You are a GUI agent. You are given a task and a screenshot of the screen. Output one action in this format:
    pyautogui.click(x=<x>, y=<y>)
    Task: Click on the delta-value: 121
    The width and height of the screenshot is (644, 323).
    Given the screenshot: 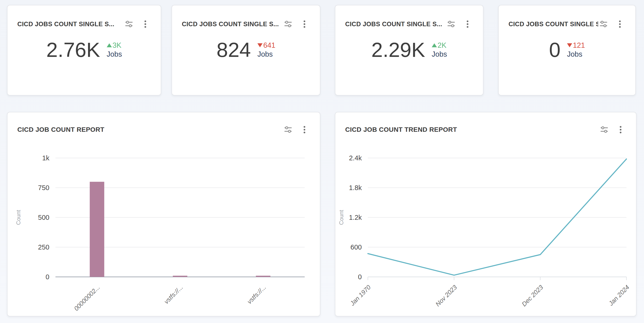 What is the action you would take?
    pyautogui.click(x=579, y=46)
    